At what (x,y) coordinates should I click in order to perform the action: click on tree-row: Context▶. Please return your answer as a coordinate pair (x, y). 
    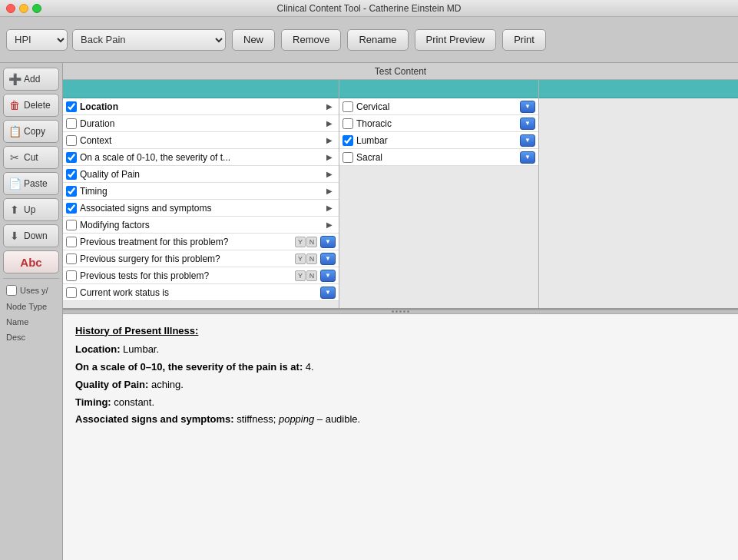
    Looking at the image, I should click on (201, 141).